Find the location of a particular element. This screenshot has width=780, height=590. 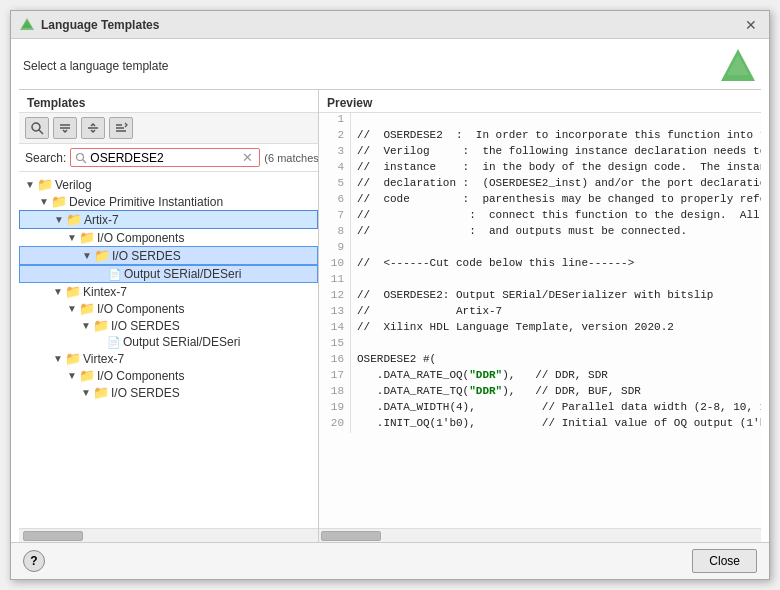

arrow-io-comp-virtex: ▼ is located at coordinates (72, 376).